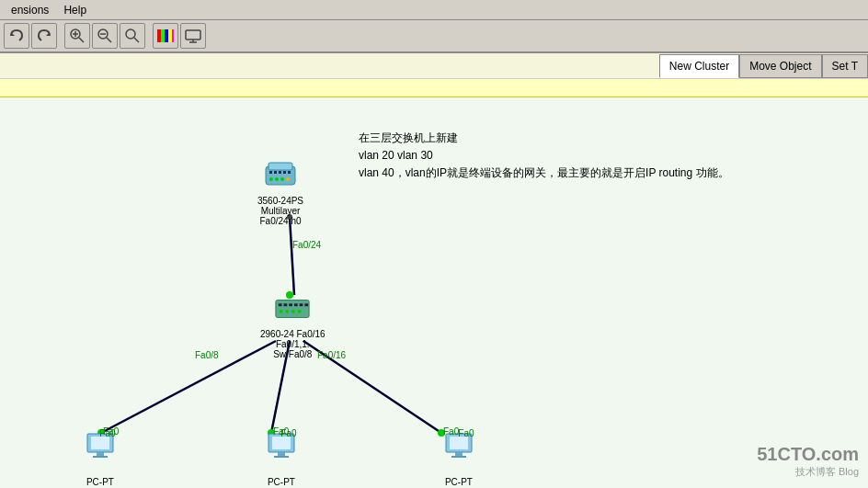 This screenshot has height=488, width=868. Describe the element at coordinates (292, 309) in the screenshot. I see `switch-2960-icon` at that location.